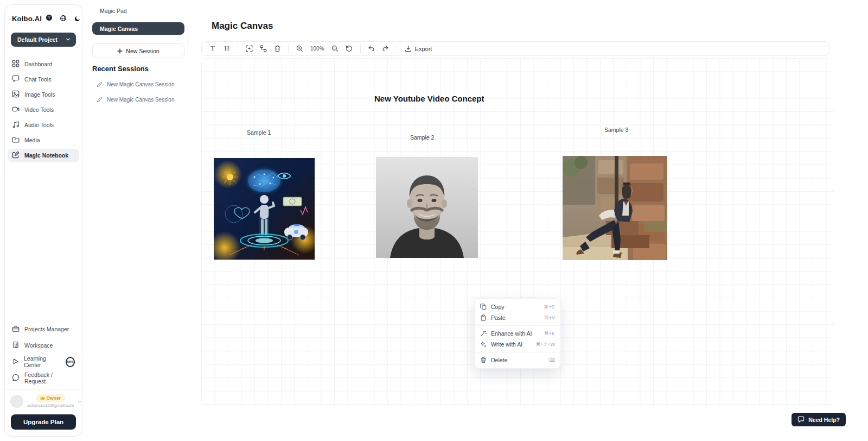 The height and width of the screenshot is (441, 868). Describe the element at coordinates (43, 110) in the screenshot. I see `sidebar-nav: Dashboard Chat Tools Image Tools Video T…` at that location.